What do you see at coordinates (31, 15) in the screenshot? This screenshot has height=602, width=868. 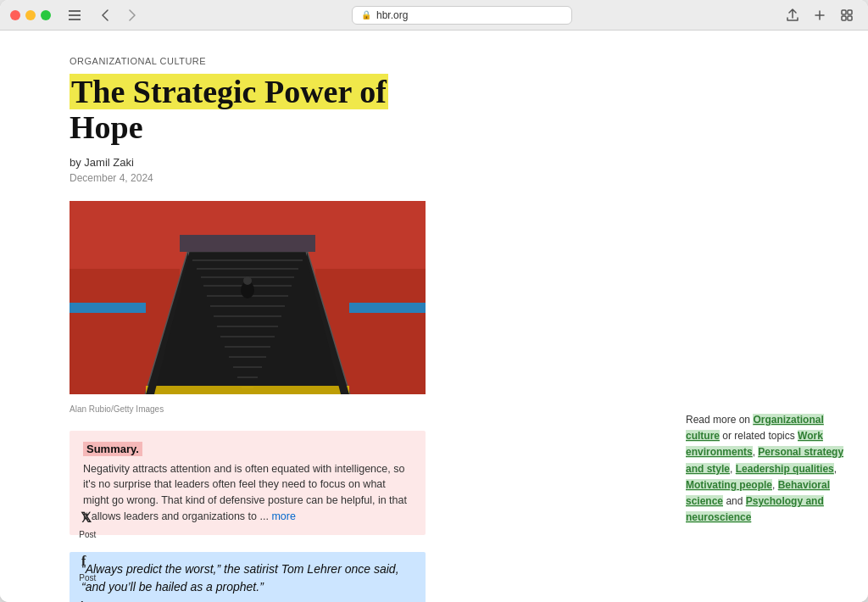 I see `minimize-button` at bounding box center [31, 15].